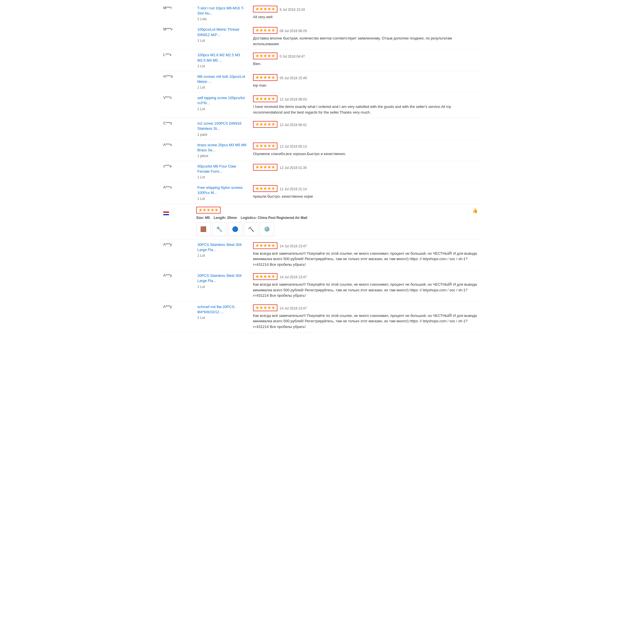  Describe the element at coordinates (476, 211) in the screenshot. I see `helpful-button: 👍` at that location.